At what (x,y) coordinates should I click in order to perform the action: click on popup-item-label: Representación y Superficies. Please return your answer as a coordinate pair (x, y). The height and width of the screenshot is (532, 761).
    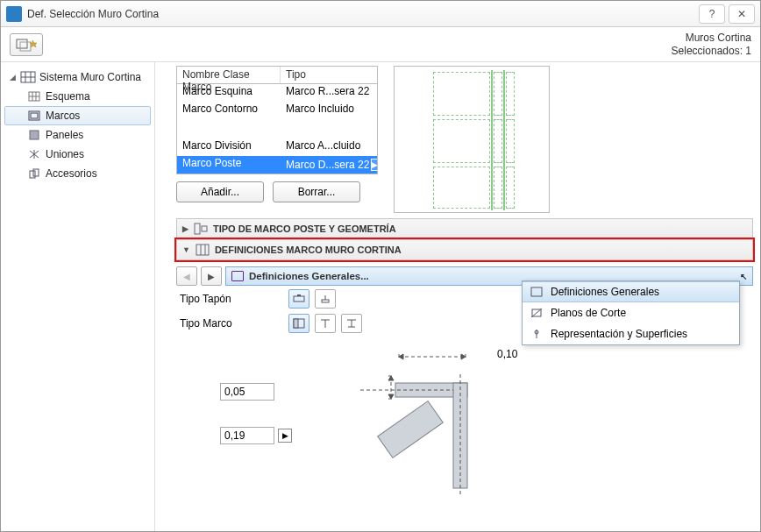
    Looking at the image, I should click on (619, 334).